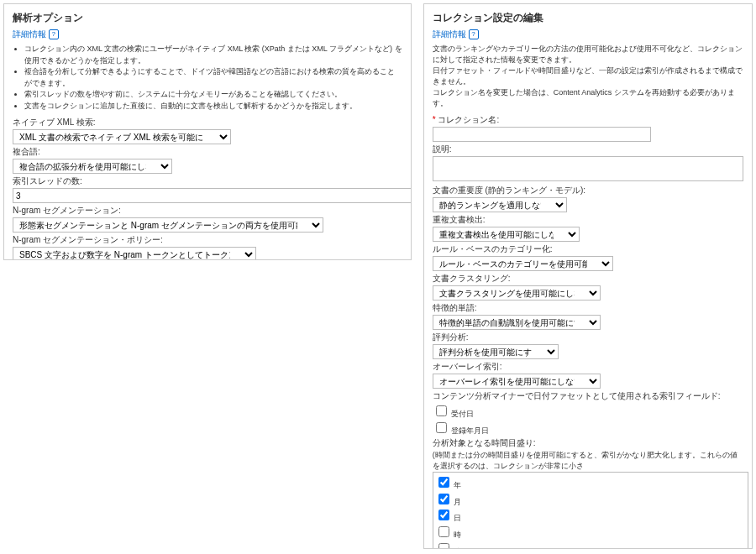 Image resolution: width=756 pixels, height=554 pixels. Describe the element at coordinates (588, 308) in the screenshot. I see `specword-label: 特徴的単語:` at that location.